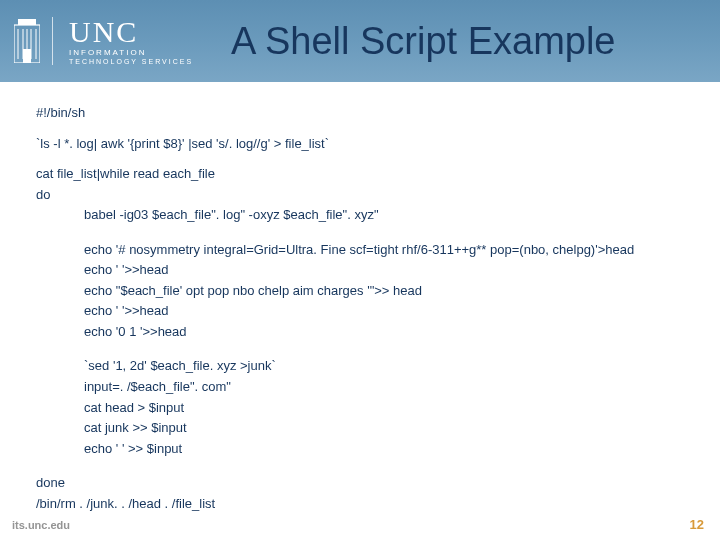 The height and width of the screenshot is (540, 720). Describe the element at coordinates (363, 332) in the screenshot. I see `code-line: echo '0 1 '>>head` at that location.